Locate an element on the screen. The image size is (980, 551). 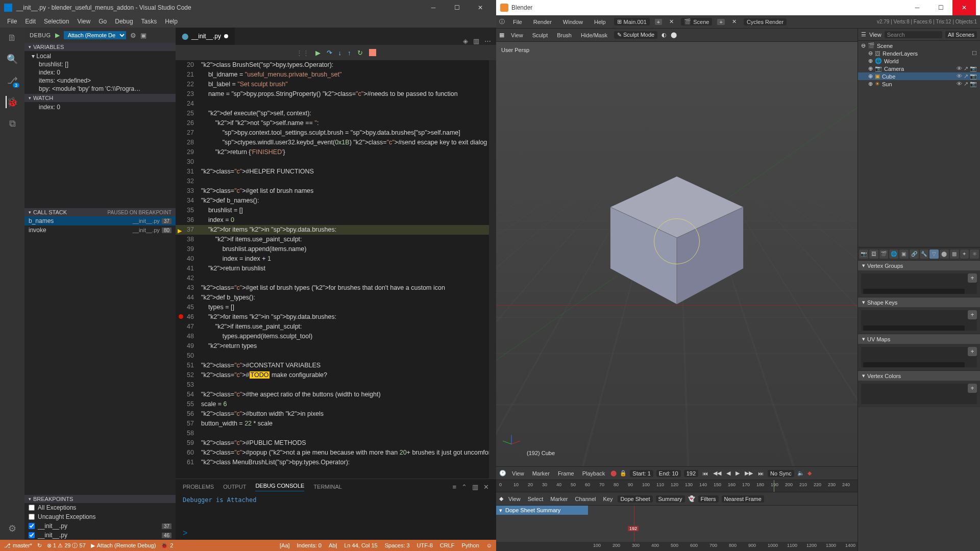
panel-shape-keys: ▾ Shape Keys is located at coordinates (919, 302).